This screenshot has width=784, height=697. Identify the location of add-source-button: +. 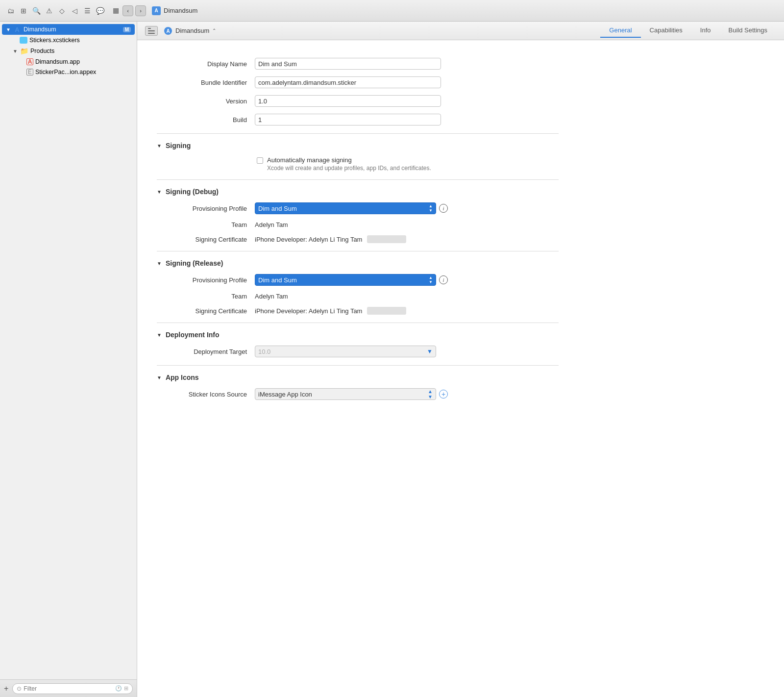
(443, 394).